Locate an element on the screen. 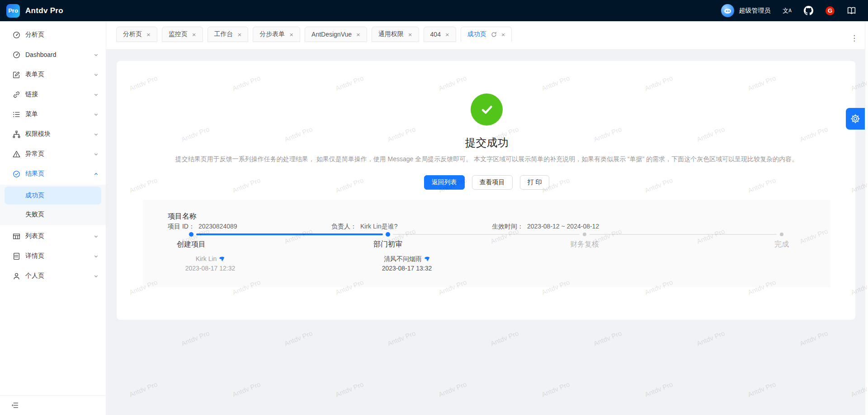 This screenshot has height=415, width=868. sidebar-item-links: 链接 is located at coordinates (53, 94).